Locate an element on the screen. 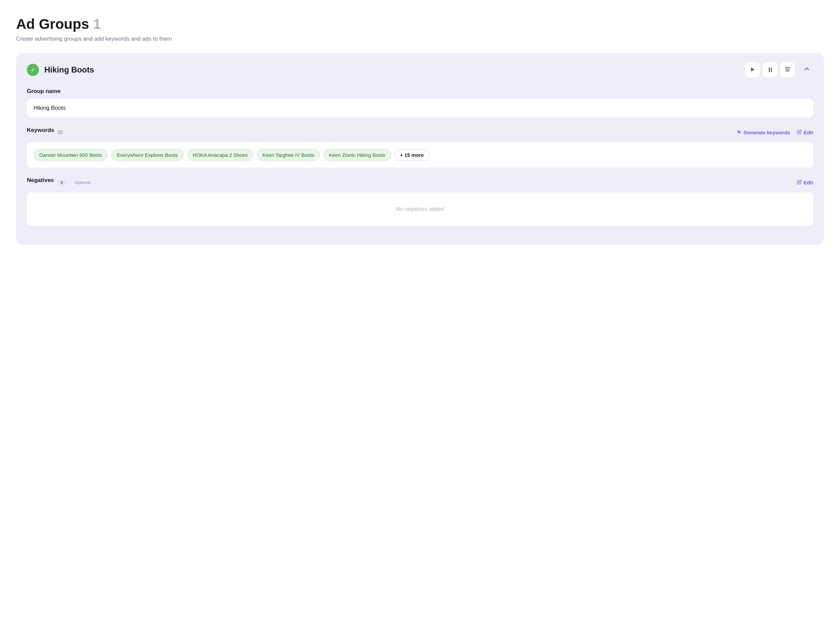  keywords-edit-label: Edit is located at coordinates (808, 132).